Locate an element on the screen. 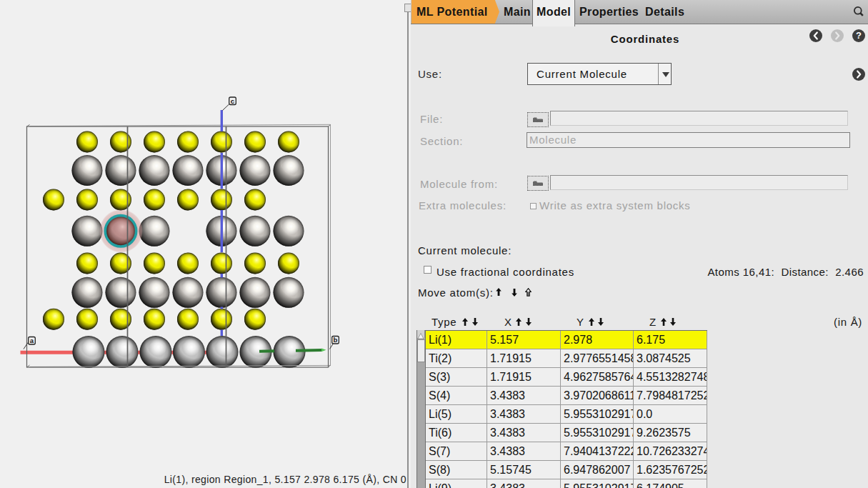 The image size is (868, 488). svg-text: a is located at coordinates (32, 340).